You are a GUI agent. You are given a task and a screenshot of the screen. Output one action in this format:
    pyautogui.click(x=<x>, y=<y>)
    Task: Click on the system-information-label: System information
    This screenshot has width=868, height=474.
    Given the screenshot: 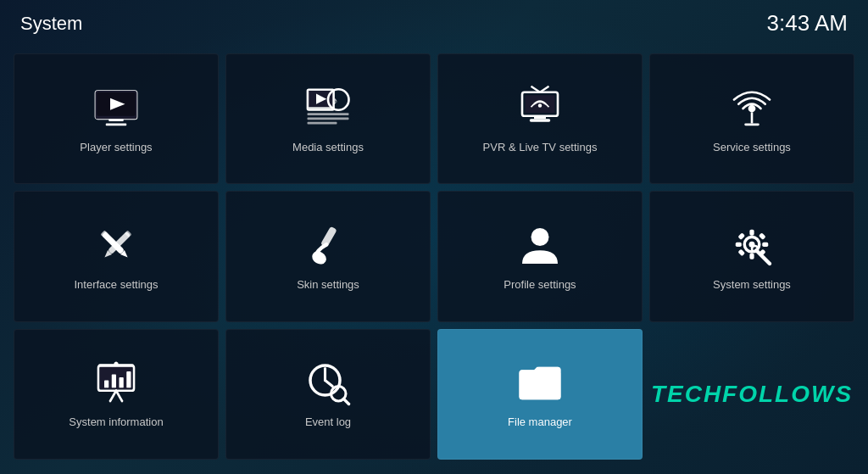 What is the action you would take?
    pyautogui.click(x=115, y=422)
    